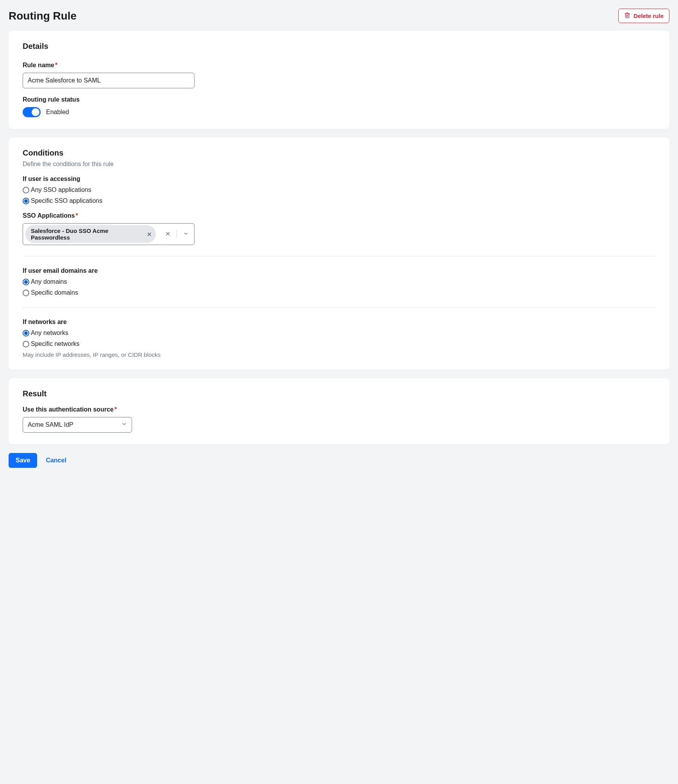 This screenshot has height=784, width=678. I want to click on result-heading: Result, so click(339, 394).